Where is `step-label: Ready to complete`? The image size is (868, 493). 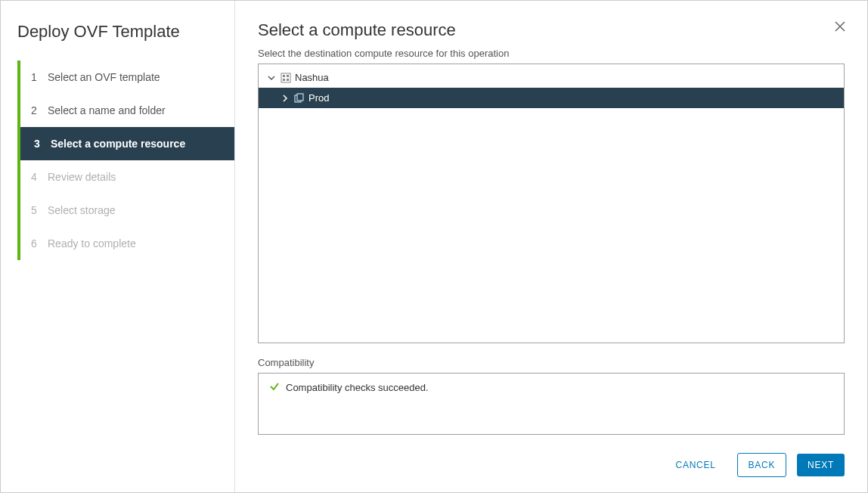
step-label: Ready to complete is located at coordinates (92, 243).